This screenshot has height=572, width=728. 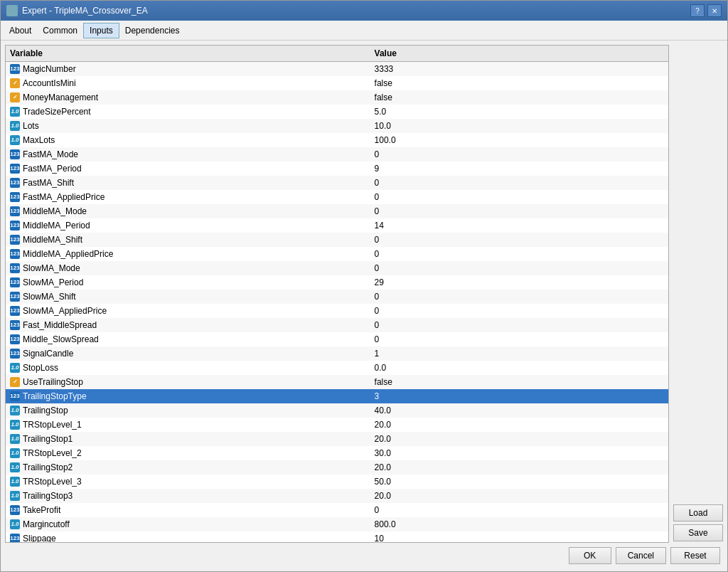 What do you see at coordinates (590, 556) in the screenshot?
I see `ok-button: OK` at bounding box center [590, 556].